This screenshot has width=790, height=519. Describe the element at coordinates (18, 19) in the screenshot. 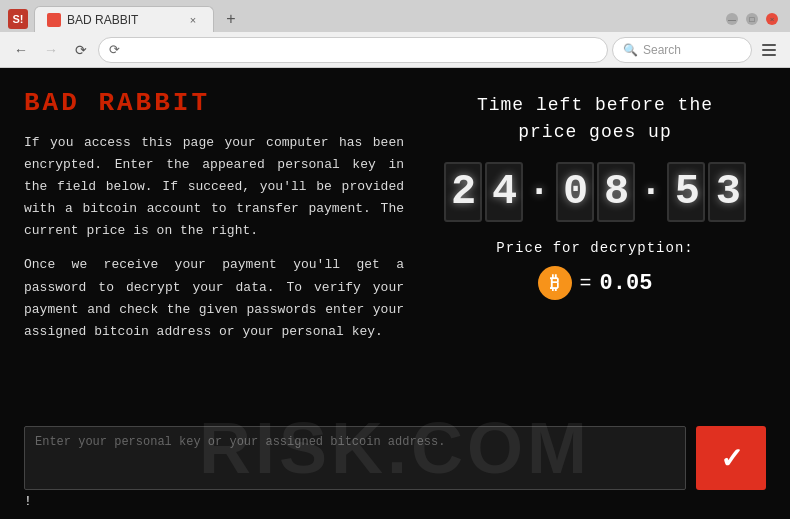

I see `browser-logo: S!` at that location.